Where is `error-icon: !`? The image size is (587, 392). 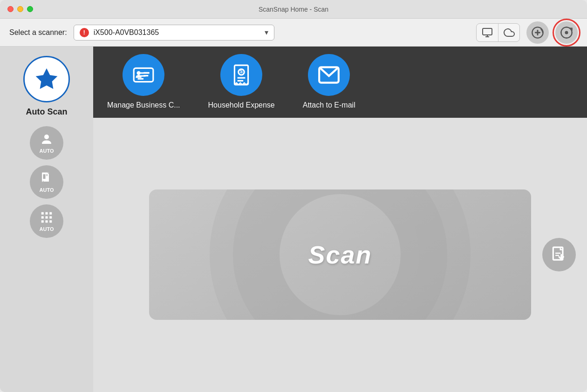 error-icon: ! is located at coordinates (84, 33).